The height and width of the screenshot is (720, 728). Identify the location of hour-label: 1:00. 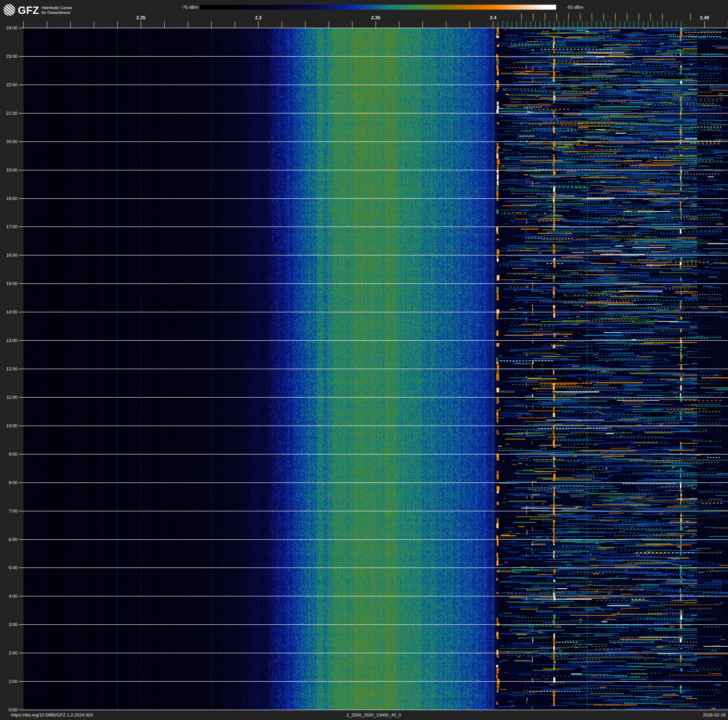
(9, 682).